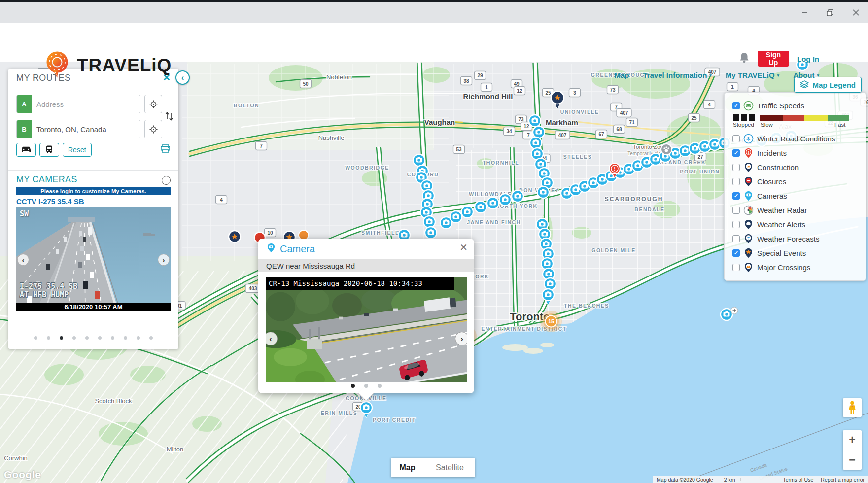  What do you see at coordinates (86, 104) in the screenshot?
I see `origin-address-input` at bounding box center [86, 104].